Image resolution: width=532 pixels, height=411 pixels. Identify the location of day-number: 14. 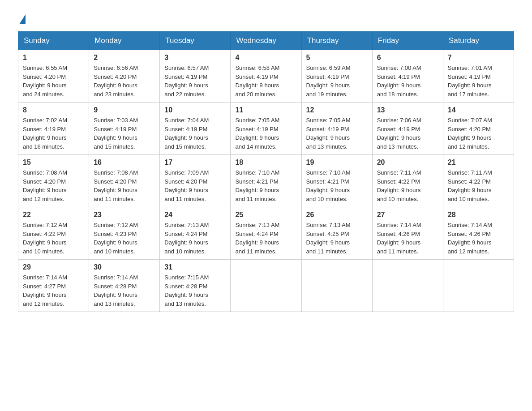
(478, 110).